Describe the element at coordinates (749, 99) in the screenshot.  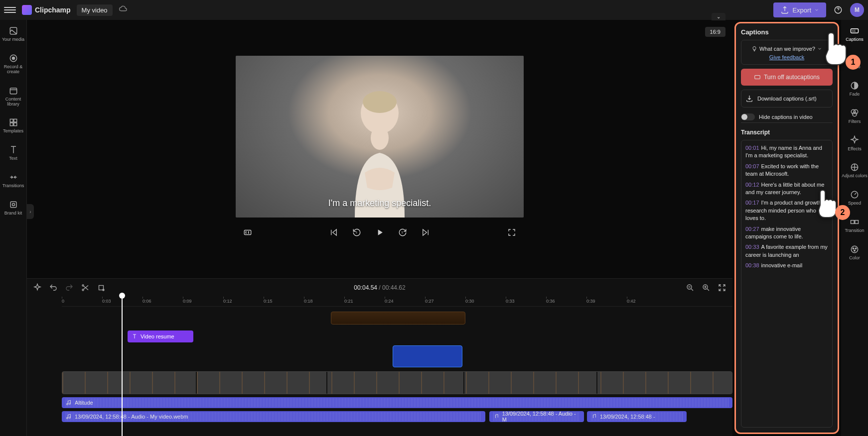
I see `download-icon` at that location.